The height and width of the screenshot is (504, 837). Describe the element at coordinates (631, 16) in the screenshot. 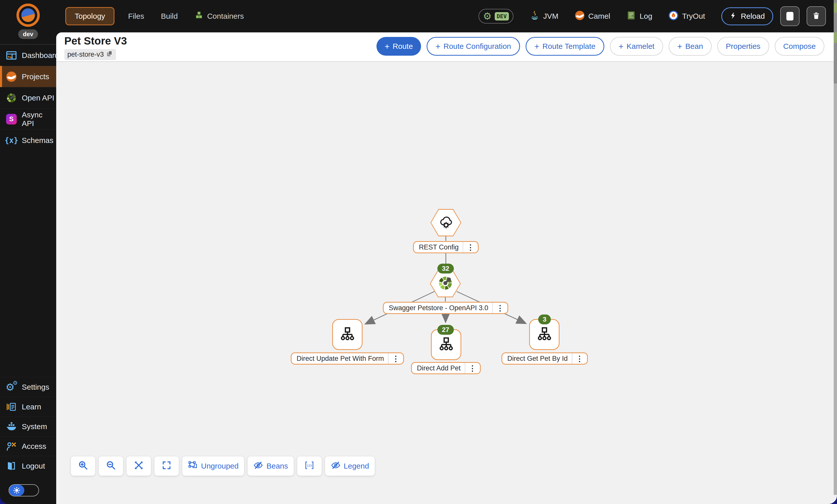

I see `log-list-icon` at that location.